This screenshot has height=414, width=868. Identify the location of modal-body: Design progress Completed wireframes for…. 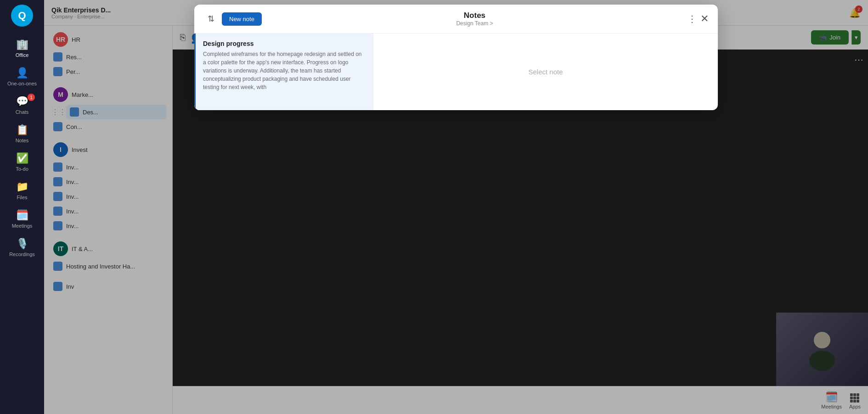
(456, 72).